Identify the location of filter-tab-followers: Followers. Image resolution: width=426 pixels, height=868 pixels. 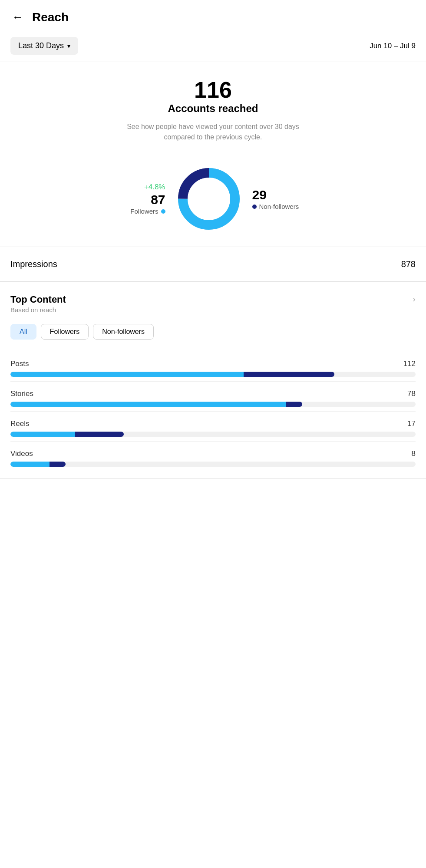
(65, 332).